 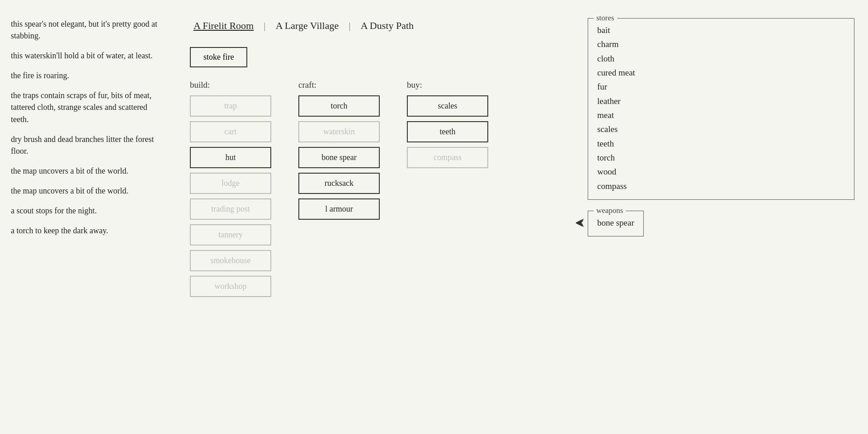 I want to click on build-btn-tannery: tannery, so click(x=231, y=235).